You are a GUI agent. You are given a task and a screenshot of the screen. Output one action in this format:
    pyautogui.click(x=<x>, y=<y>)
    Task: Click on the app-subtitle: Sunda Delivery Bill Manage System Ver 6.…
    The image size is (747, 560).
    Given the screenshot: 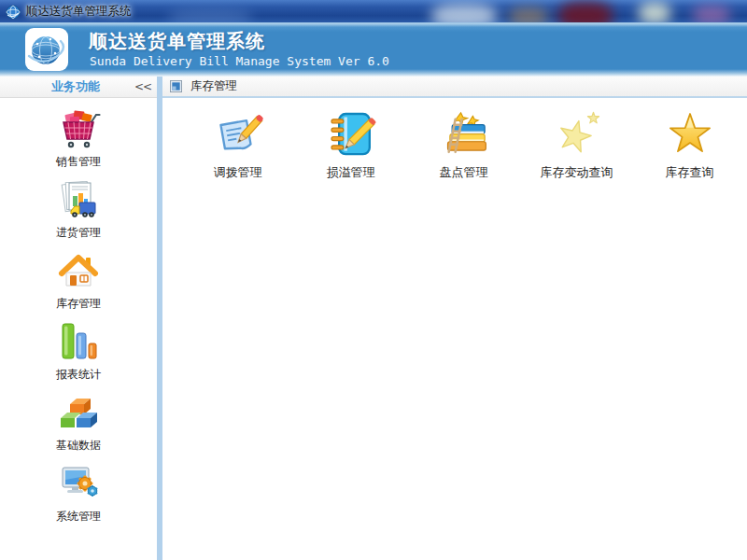 What is the action you would take?
    pyautogui.click(x=239, y=62)
    